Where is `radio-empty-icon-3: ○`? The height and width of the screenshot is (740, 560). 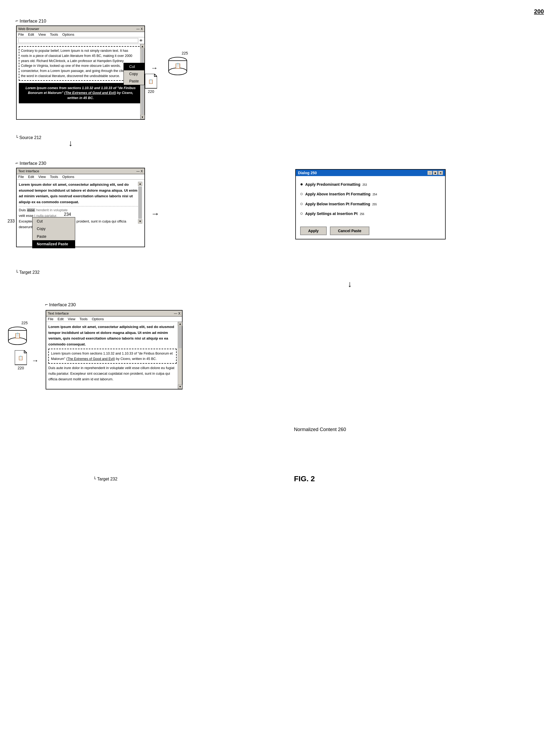 radio-empty-icon-3: ○ is located at coordinates (302, 213).